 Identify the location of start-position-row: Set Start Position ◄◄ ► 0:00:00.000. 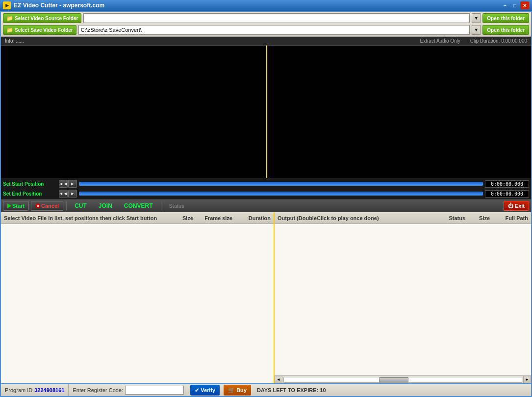
(266, 184).